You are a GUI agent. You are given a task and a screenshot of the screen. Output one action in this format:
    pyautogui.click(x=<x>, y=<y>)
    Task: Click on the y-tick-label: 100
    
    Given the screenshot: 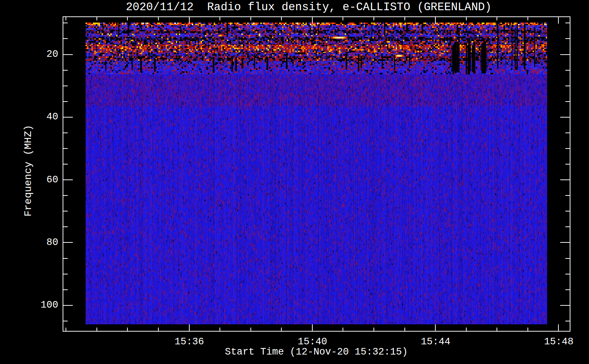 What is the action you would take?
    pyautogui.click(x=40, y=305)
    